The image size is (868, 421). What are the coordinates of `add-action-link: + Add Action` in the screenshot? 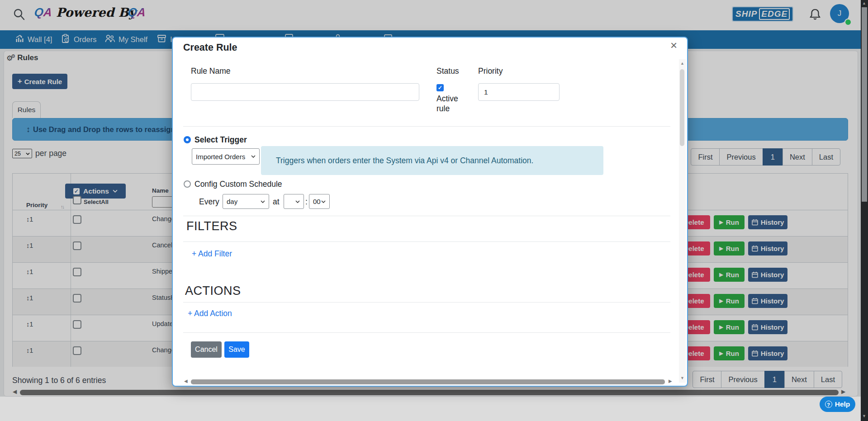 It's located at (210, 314).